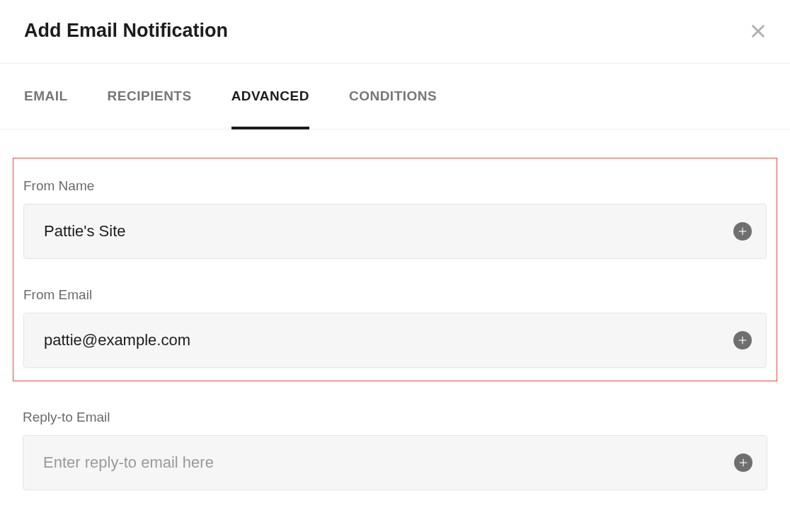 This screenshot has height=532, width=790. Describe the element at coordinates (126, 31) in the screenshot. I see `modal-title: Add Email Notification` at that location.